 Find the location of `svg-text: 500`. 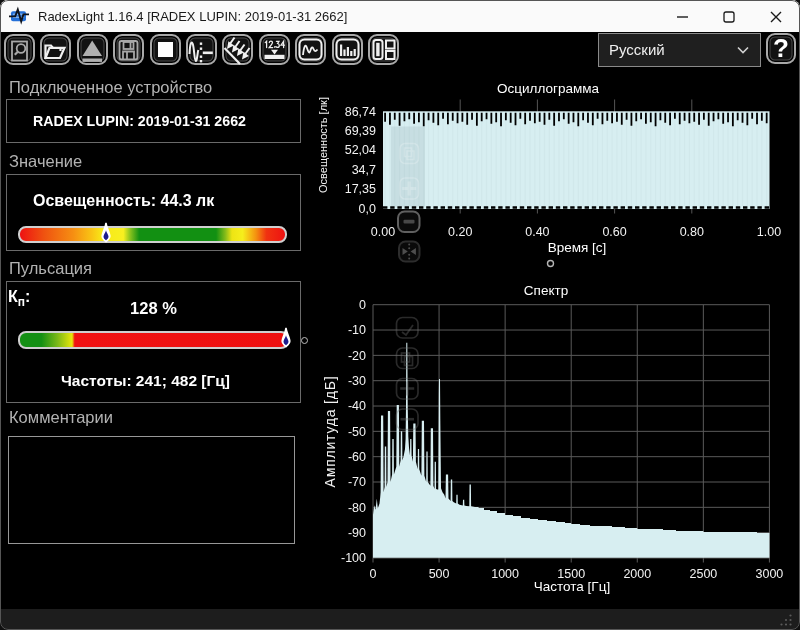

svg-text: 500 is located at coordinates (440, 574).